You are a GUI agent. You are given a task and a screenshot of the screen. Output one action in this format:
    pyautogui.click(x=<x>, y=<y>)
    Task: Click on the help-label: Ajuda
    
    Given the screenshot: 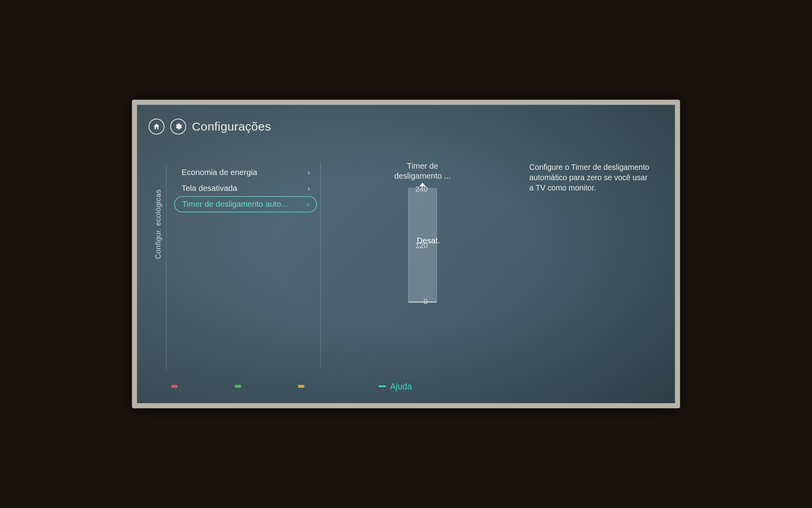 What is the action you would take?
    pyautogui.click(x=401, y=386)
    